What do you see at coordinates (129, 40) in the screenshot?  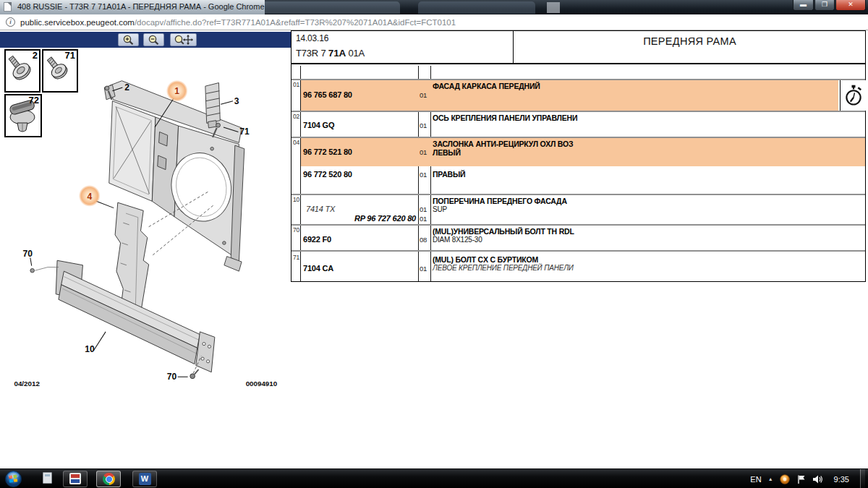 I see `zoom-in-icon` at bounding box center [129, 40].